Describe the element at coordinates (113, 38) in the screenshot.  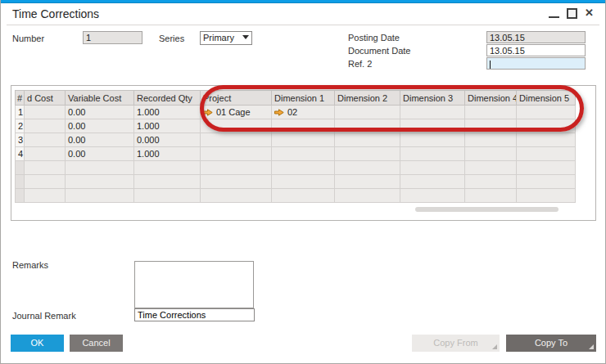
I see `number-field: 1` at that location.